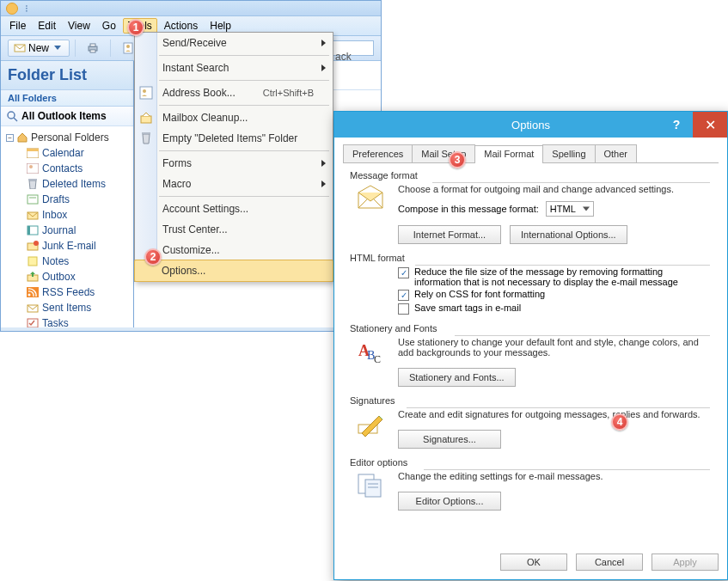 This screenshot has width=728, height=581. I want to click on tree-inbox: Inbox, so click(67, 215).